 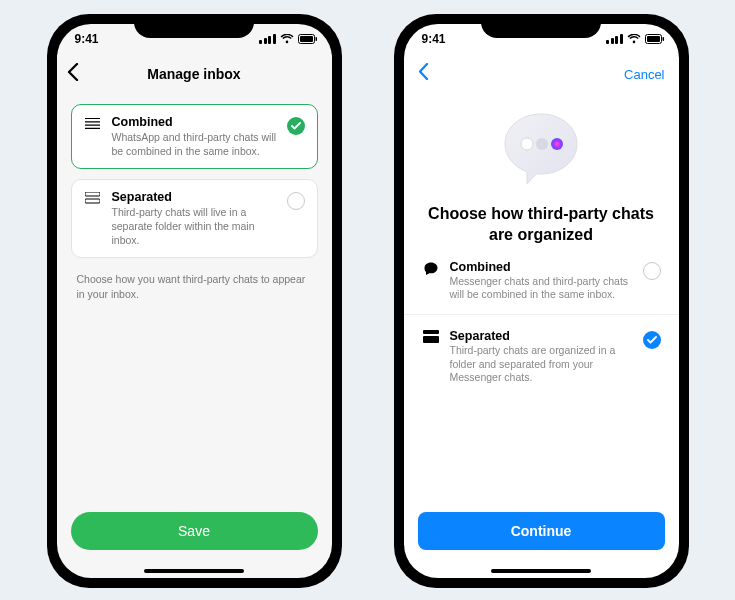 I want to click on navbar: Cancel, so click(x=542, y=74).